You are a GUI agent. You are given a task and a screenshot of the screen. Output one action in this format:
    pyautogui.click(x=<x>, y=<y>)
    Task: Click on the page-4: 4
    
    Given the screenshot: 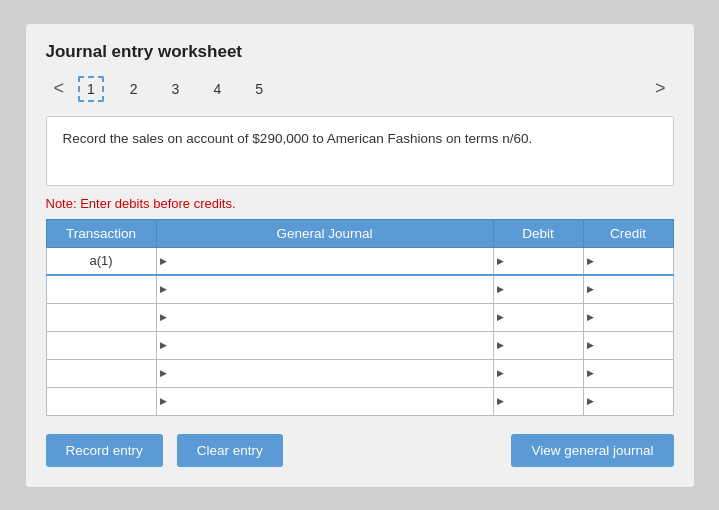 What is the action you would take?
    pyautogui.click(x=217, y=89)
    